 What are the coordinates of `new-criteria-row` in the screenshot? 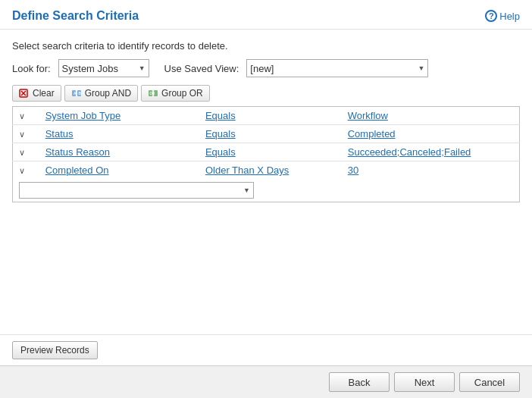 It's located at (267, 191).